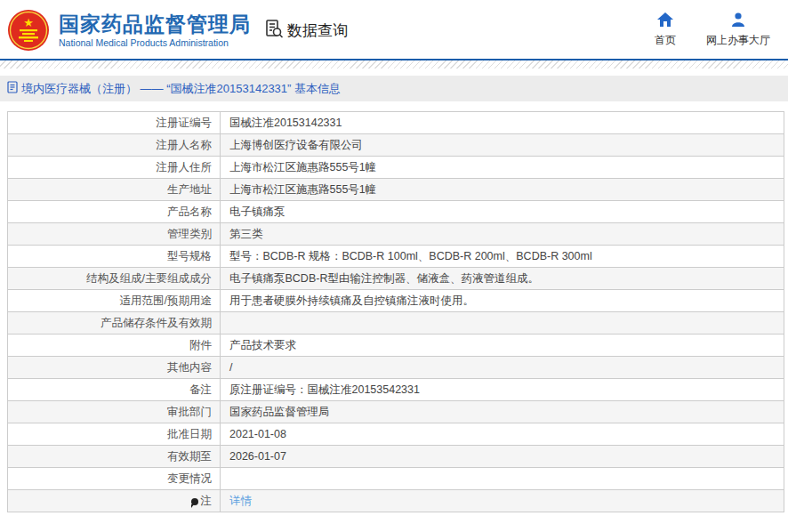 This screenshot has width=788, height=532. Describe the element at coordinates (181, 89) in the screenshot. I see `breadcrumb-text: 境内医疗器械（注册） —— “国械注准20153142331” 基本信息` at that location.